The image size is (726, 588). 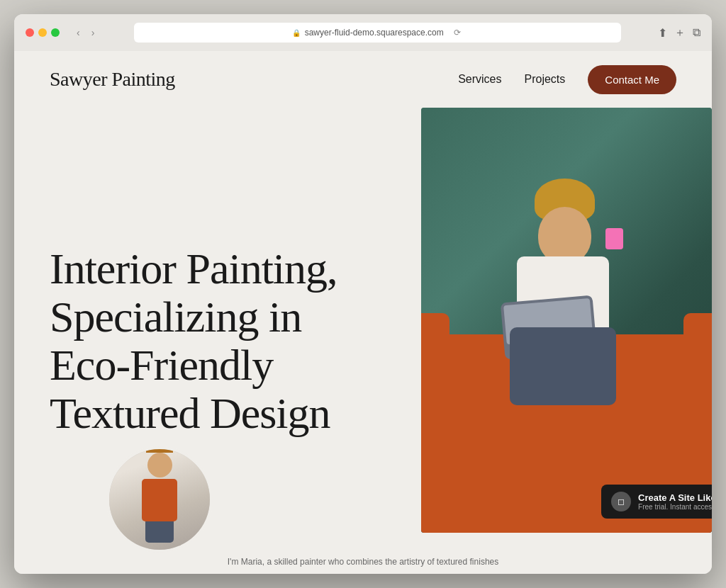 What do you see at coordinates (675, 507) in the screenshot?
I see `badge-sub-text: Free trial. Instant access.` at bounding box center [675, 507].